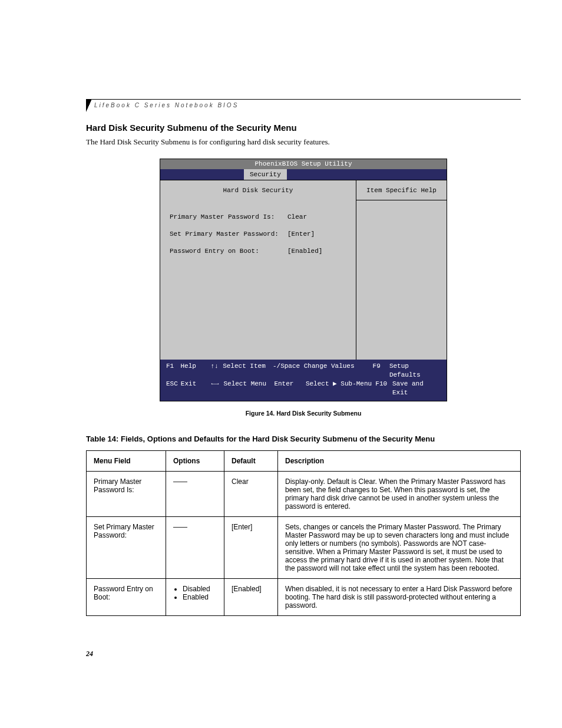 This screenshot has width=562, height=728. I want to click on intro-paragraph: The Hard Disk Security Submenu is for co…, so click(303, 142).